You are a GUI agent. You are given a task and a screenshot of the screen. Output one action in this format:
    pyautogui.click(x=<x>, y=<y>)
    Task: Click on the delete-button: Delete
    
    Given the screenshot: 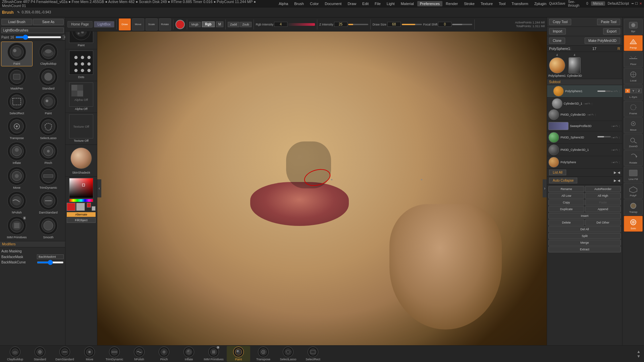 What is the action you would take?
    pyautogui.click(x=566, y=223)
    